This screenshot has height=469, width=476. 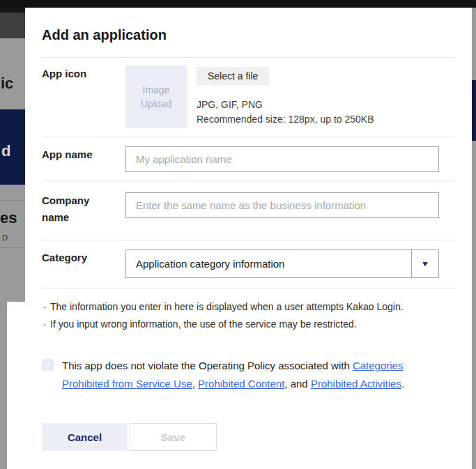 I want to click on bg-text-fragment: D, so click(x=5, y=238).